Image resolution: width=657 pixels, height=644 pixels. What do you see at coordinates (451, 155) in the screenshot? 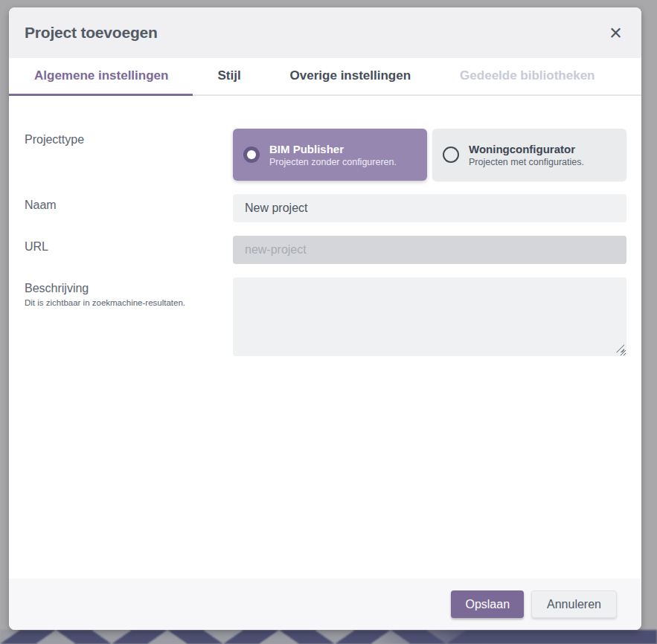
I see `radio-unselected-icon` at bounding box center [451, 155].